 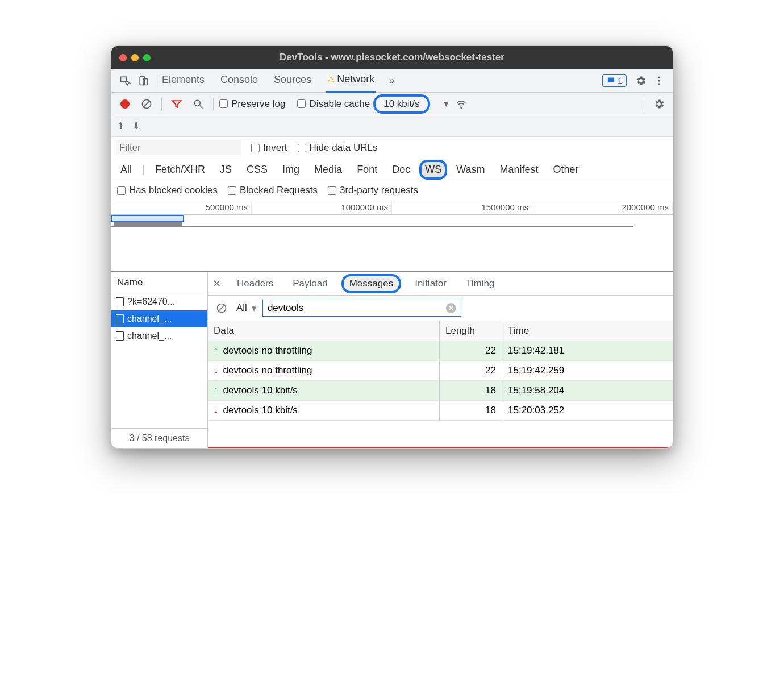 What do you see at coordinates (401, 169) in the screenshot?
I see `type-filter-doc: Doc` at bounding box center [401, 169].